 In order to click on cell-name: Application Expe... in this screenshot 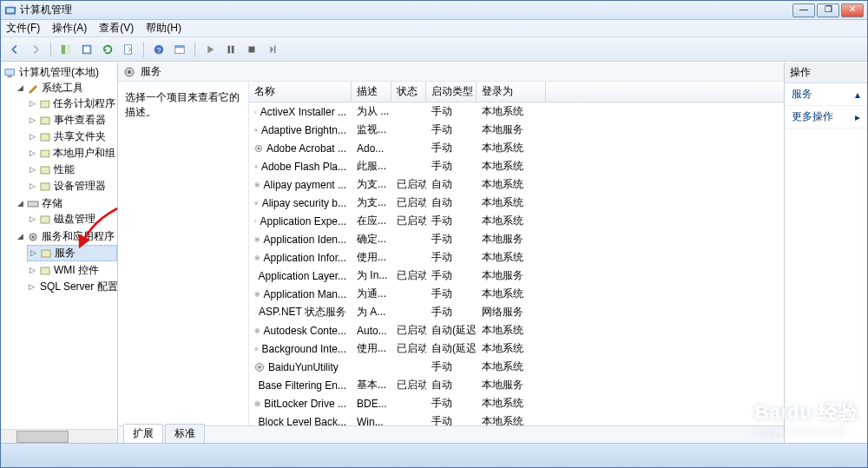, I will do `click(300, 221)`.